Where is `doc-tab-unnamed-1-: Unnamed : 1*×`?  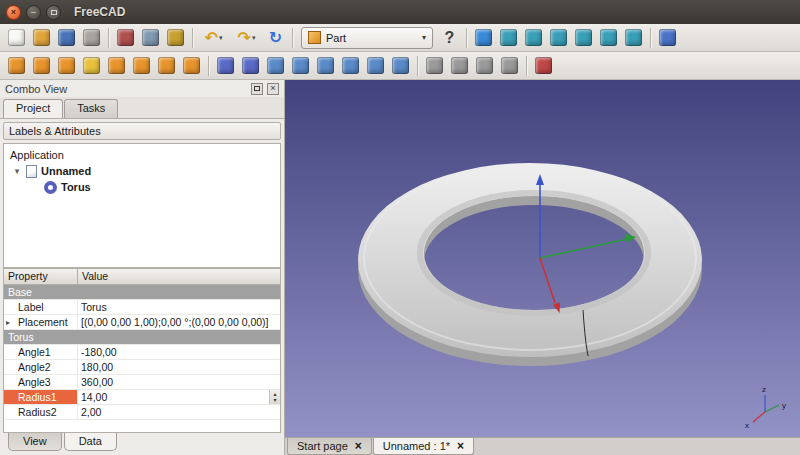
doc-tab-unnamed-1-: Unnamed : 1*× is located at coordinates (424, 446).